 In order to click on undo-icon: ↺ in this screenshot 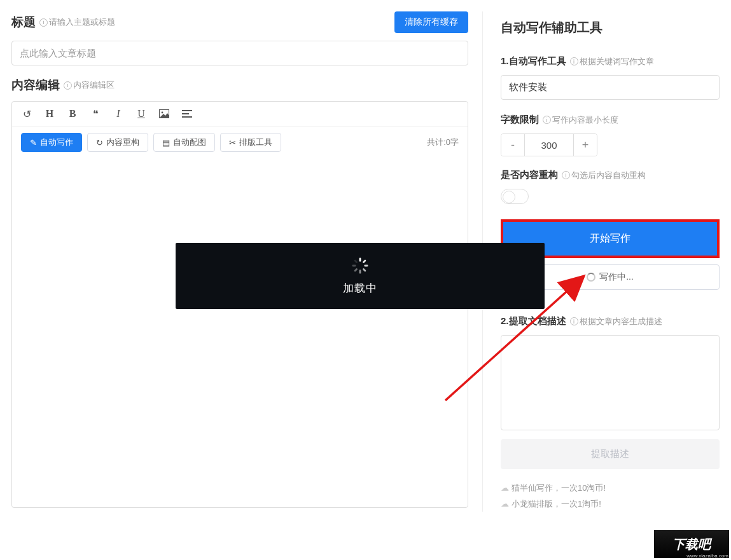, I will do `click(27, 114)`.